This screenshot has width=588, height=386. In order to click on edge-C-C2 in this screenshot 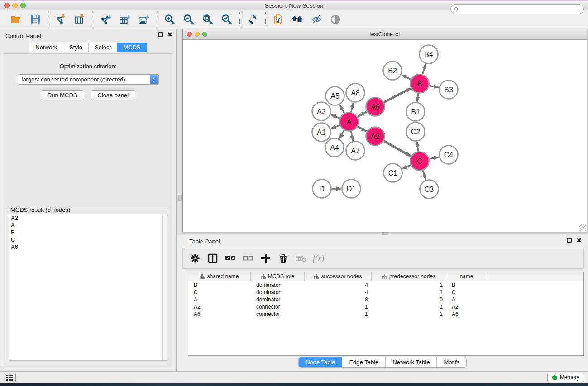, I will do `click(417, 147)`.